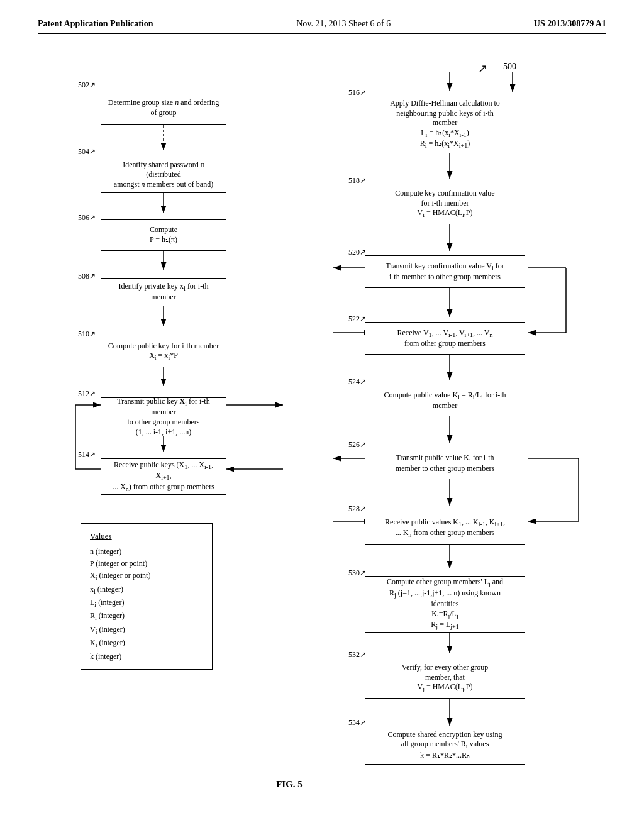 The height and width of the screenshot is (830, 644). I want to click on label-522: 522↗, so click(357, 319).